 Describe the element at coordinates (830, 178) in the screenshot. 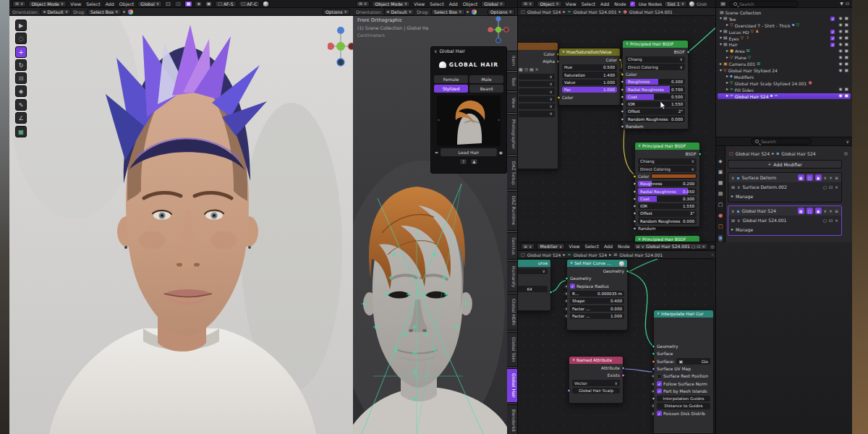

I see `close-icon: ×` at that location.